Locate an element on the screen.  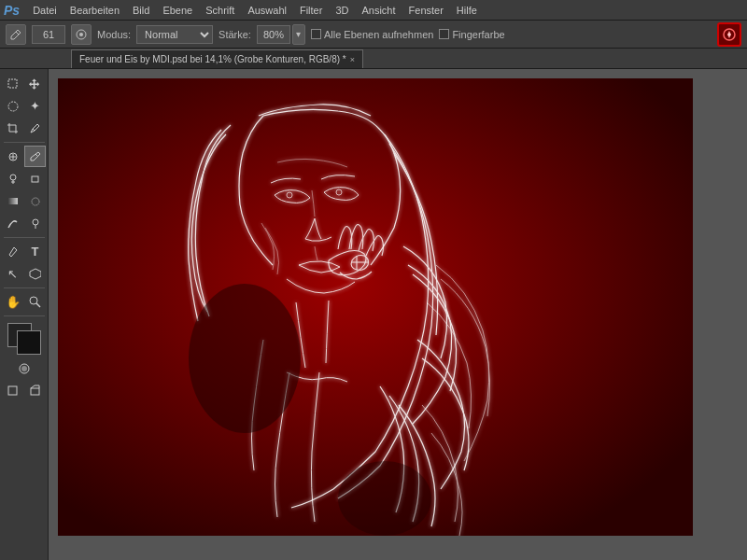
fingerfarbe-label: Fingerfarbe is located at coordinates (478, 35).